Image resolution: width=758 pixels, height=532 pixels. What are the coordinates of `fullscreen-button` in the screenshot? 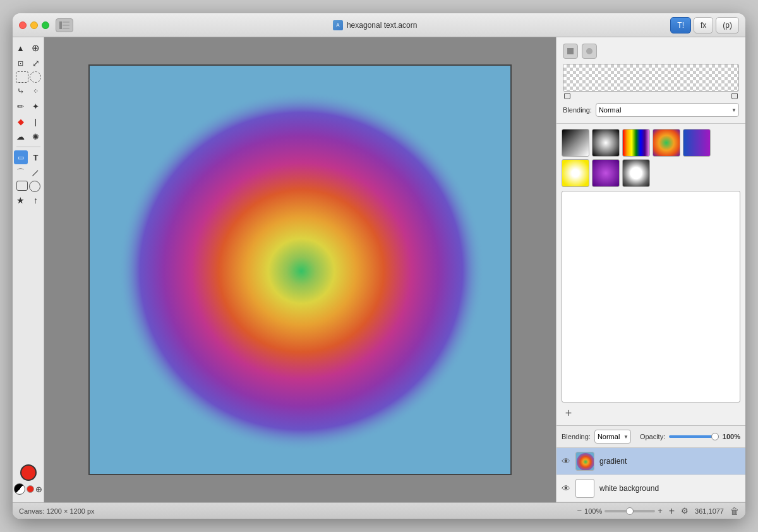 It's located at (45, 25).